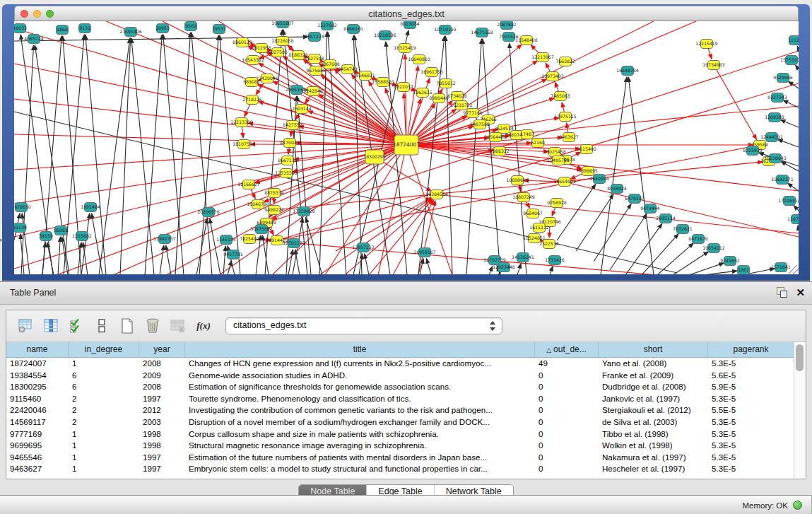 The height and width of the screenshot is (514, 812). What do you see at coordinates (204, 326) in the screenshot?
I see `function-builder-button: f(x)` at bounding box center [204, 326].